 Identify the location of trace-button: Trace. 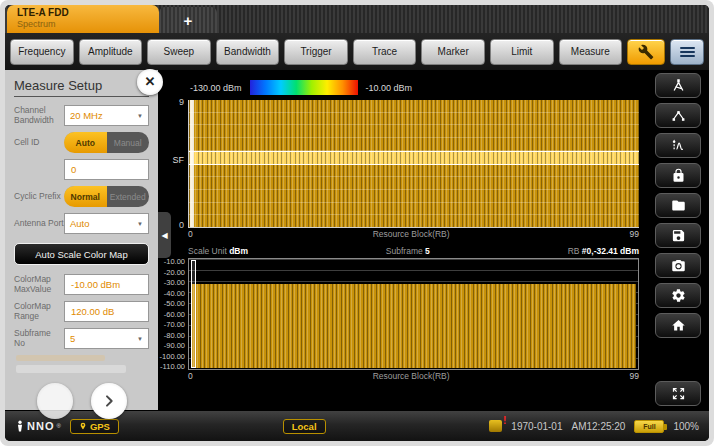
(385, 52).